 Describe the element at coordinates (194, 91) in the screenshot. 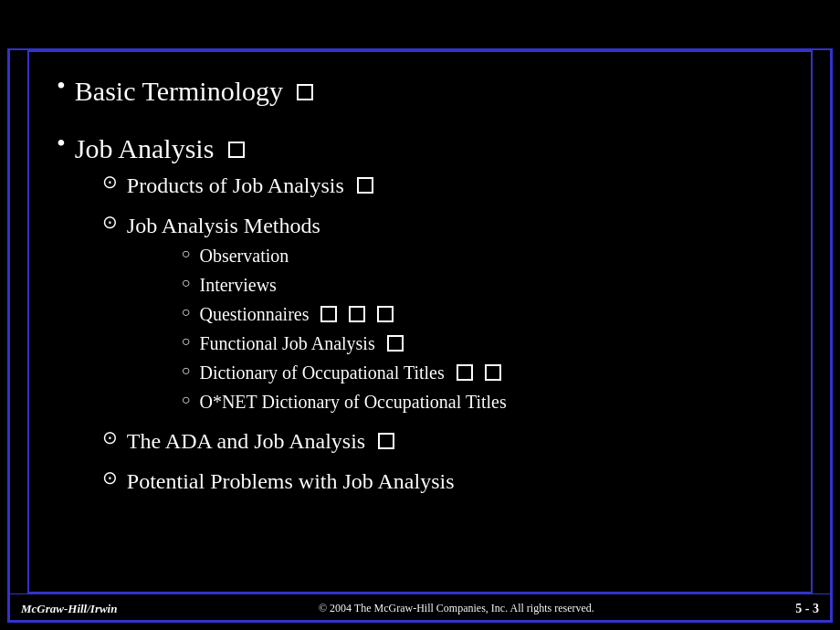

I see `basic-terminology-label: Basic Terminology` at that location.